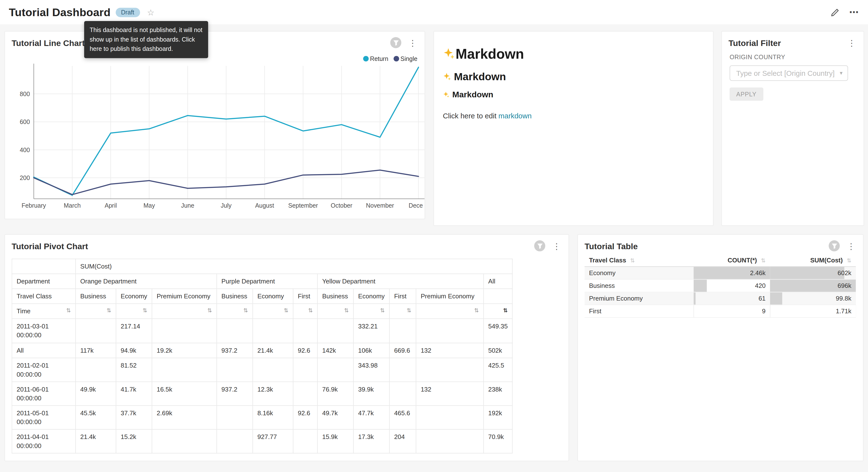  What do you see at coordinates (835, 12) in the screenshot?
I see `edit-pencil-icon` at bounding box center [835, 12].